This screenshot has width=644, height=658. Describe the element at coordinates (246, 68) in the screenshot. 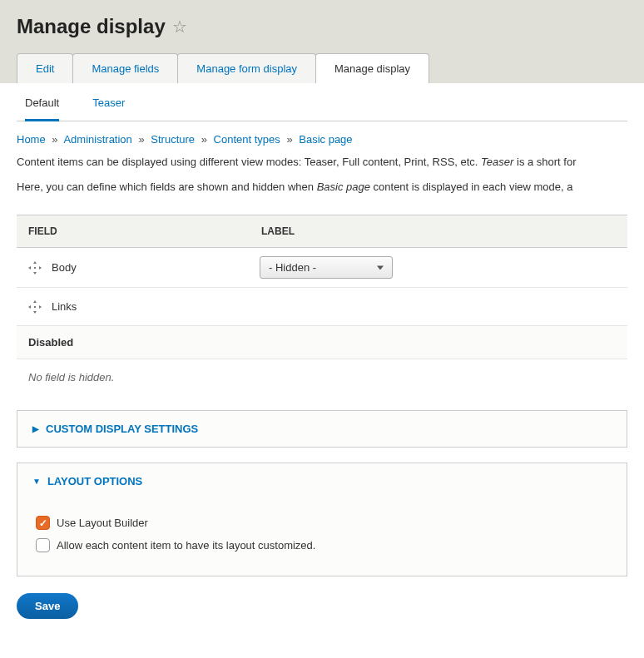

I see `tab-manage-form-display: Manage form display` at that location.